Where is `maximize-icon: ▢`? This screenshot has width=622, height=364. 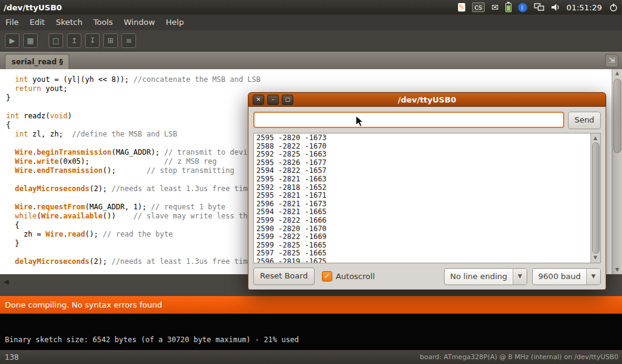
maximize-icon: ▢ is located at coordinates (288, 99).